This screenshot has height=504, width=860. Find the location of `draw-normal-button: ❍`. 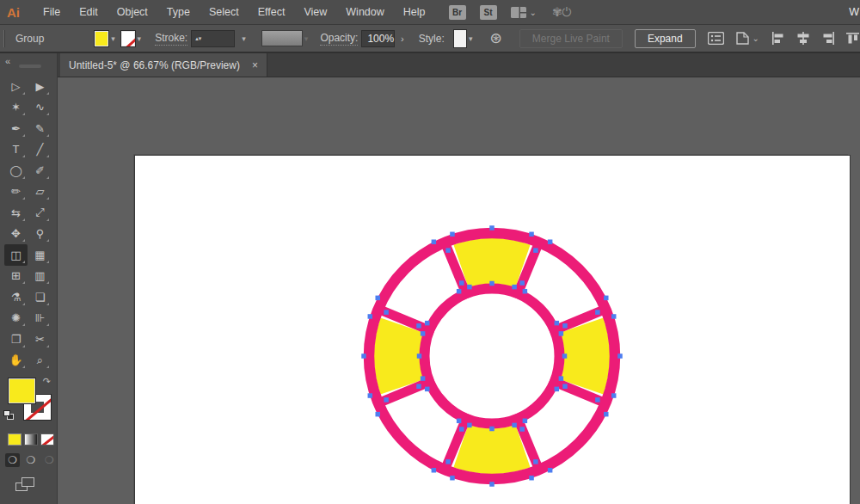

draw-normal-button: ❍ is located at coordinates (12, 460).